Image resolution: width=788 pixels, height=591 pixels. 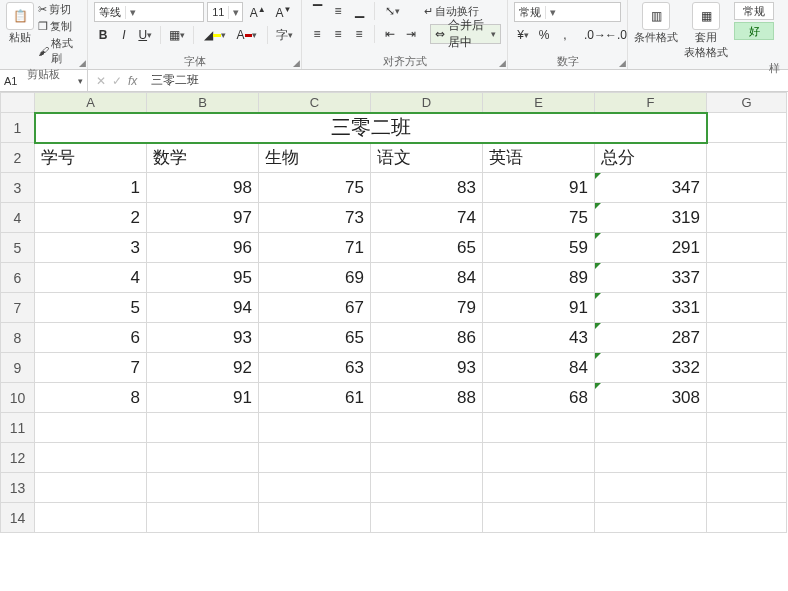 I want to click on data-cell: 65, so click(x=427, y=248).